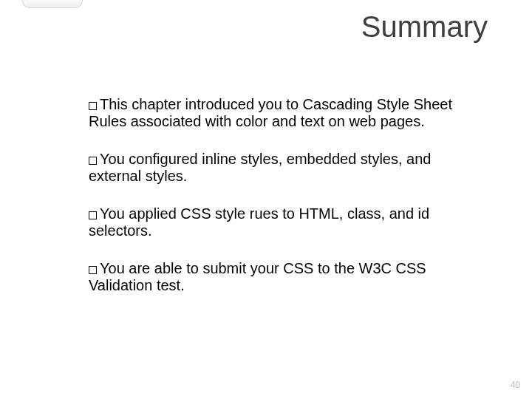 This screenshot has width=532, height=399. I want to click on bullet-text: This chapter introduced you to Cascading…, so click(270, 112).